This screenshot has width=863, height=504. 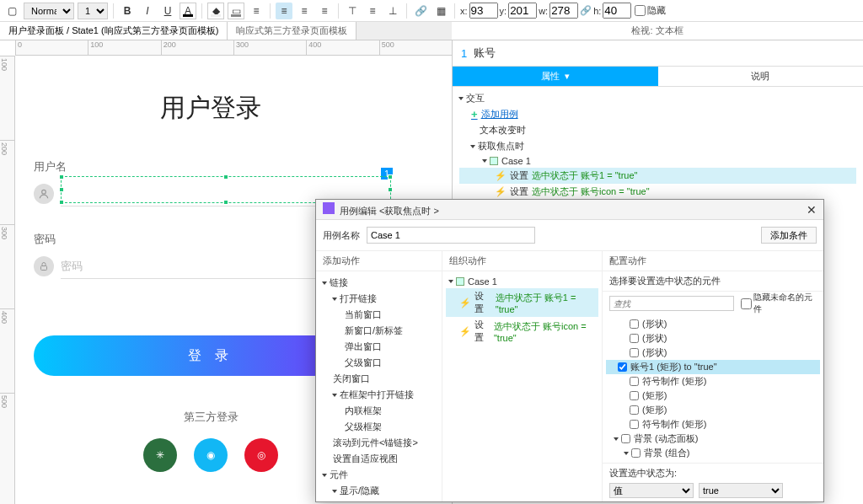 What do you see at coordinates (657, 147) in the screenshot?
I see `event-focus: 获取焦点时` at bounding box center [657, 147].